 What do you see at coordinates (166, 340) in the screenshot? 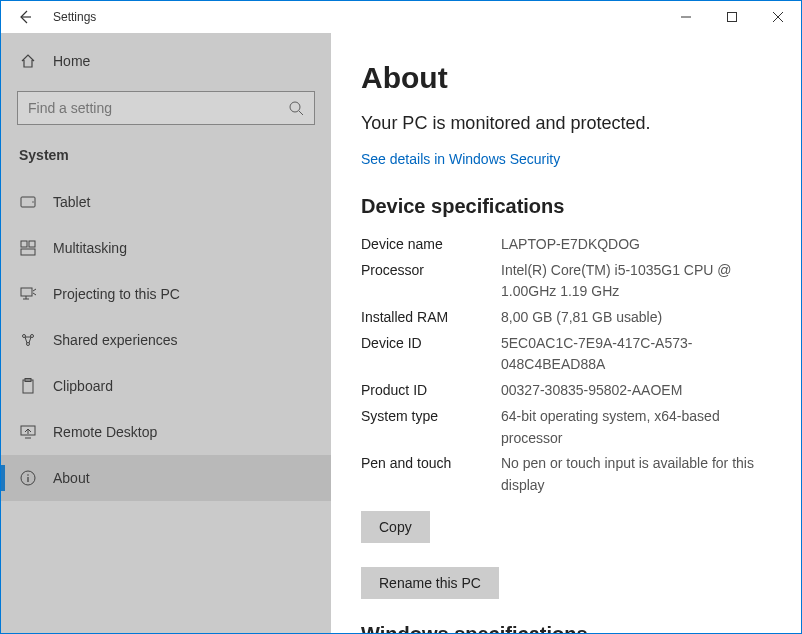
I see `sidebar-item-shared: Shared experiences` at bounding box center [166, 340].